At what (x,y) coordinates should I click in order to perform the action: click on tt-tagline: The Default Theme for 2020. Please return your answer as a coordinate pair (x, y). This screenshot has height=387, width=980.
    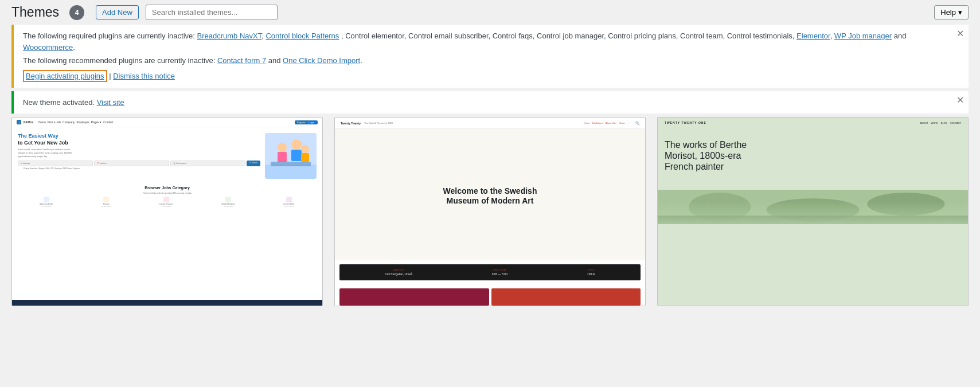
    Looking at the image, I should click on (378, 123).